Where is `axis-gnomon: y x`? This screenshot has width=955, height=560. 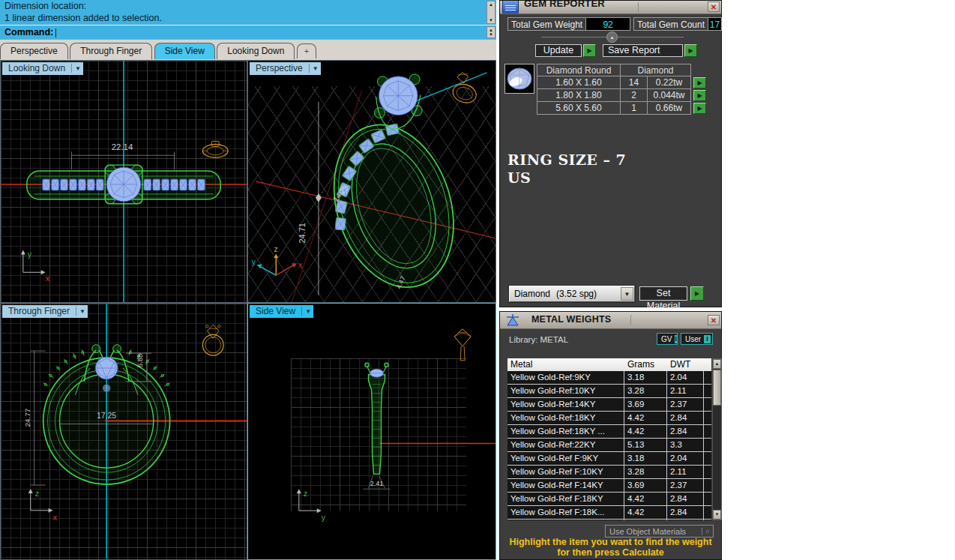
axis-gnomon: y x is located at coordinates (36, 266).